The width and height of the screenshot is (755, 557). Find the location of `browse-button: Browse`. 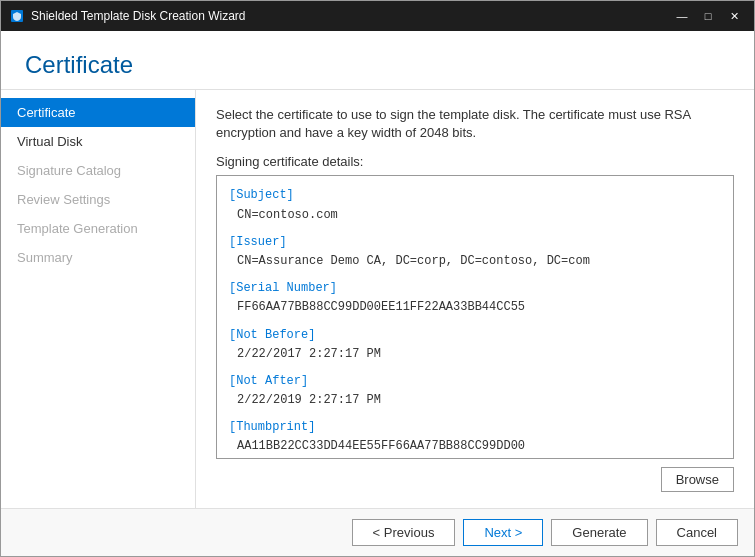

browse-button: Browse is located at coordinates (698, 480).